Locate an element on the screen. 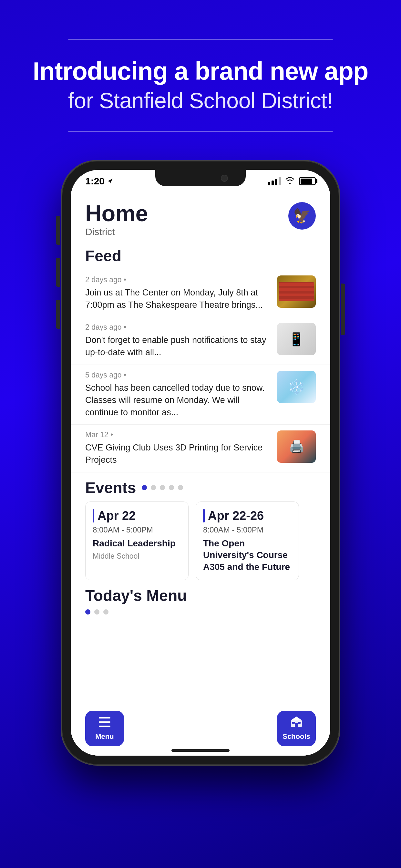 This screenshot has width=401, height=868. feed-item: 2 days ago • Join us at The Center on Mo… is located at coordinates (201, 293).